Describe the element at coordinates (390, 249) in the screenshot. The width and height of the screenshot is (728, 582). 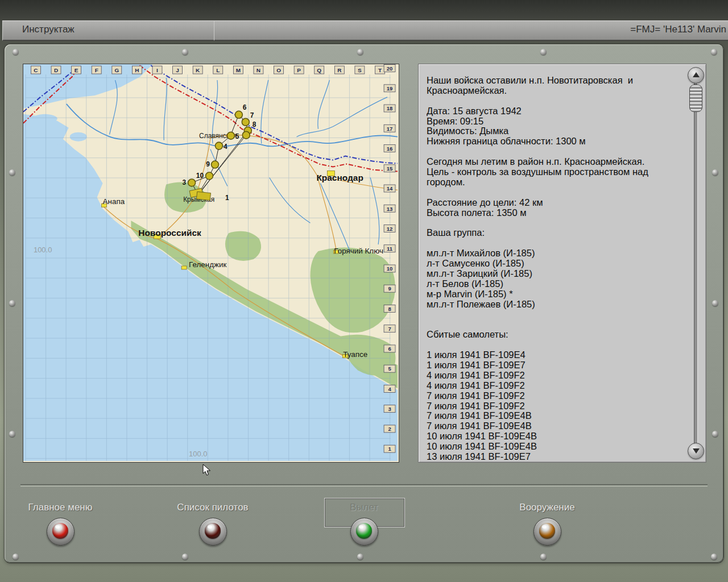
I see `svg-text: 11` at that location.